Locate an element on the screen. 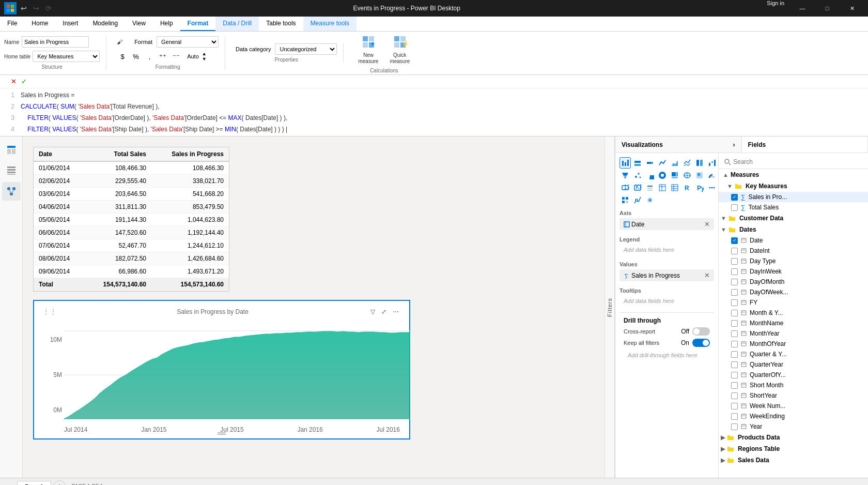 The height and width of the screenshot is (485, 868). viz-pie is located at coordinates (650, 175).